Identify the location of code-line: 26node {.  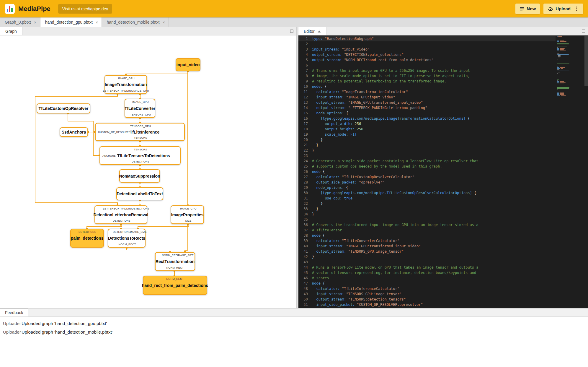
(427, 172).